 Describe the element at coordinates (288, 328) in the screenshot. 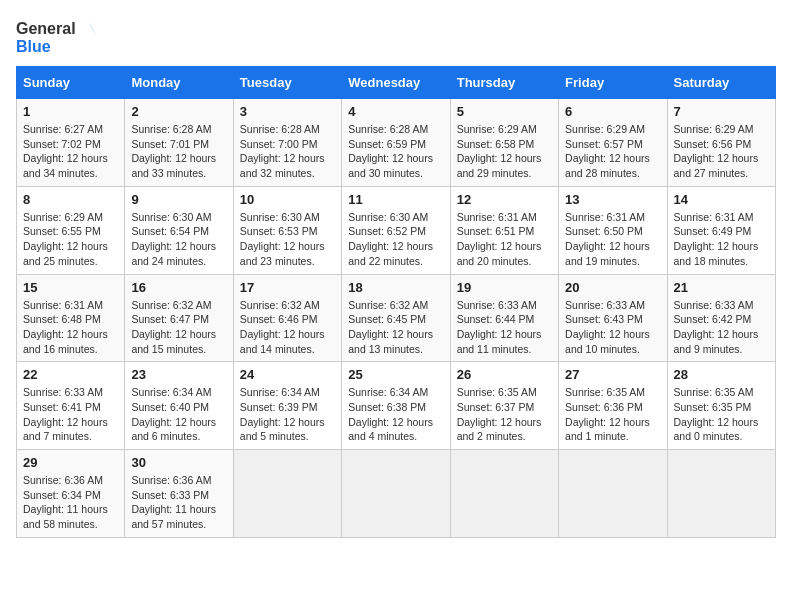

I see `day-info: Sunrise: 6:32 AMSunset: 6:46 PMDaylight:…` at that location.